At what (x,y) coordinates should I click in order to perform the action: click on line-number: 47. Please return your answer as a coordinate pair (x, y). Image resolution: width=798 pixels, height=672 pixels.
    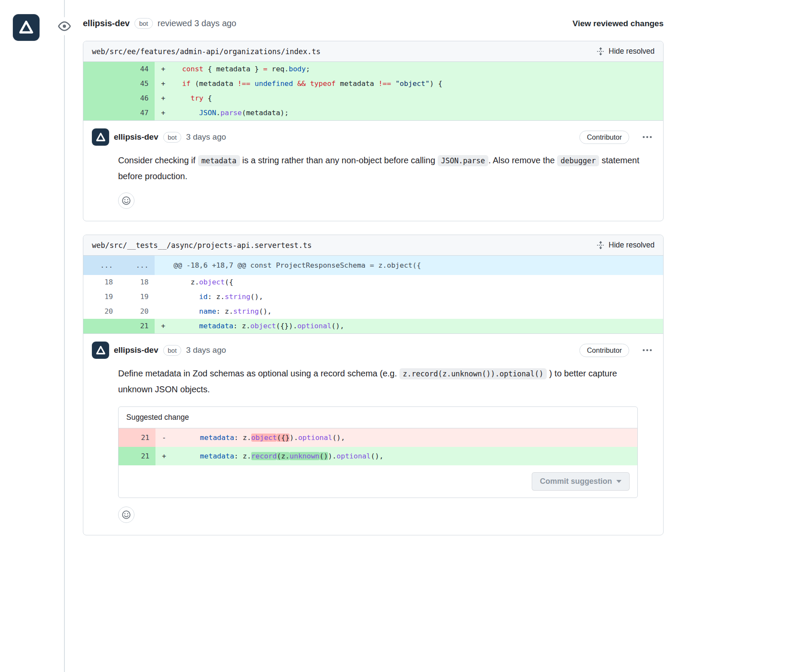
    Looking at the image, I should click on (137, 113).